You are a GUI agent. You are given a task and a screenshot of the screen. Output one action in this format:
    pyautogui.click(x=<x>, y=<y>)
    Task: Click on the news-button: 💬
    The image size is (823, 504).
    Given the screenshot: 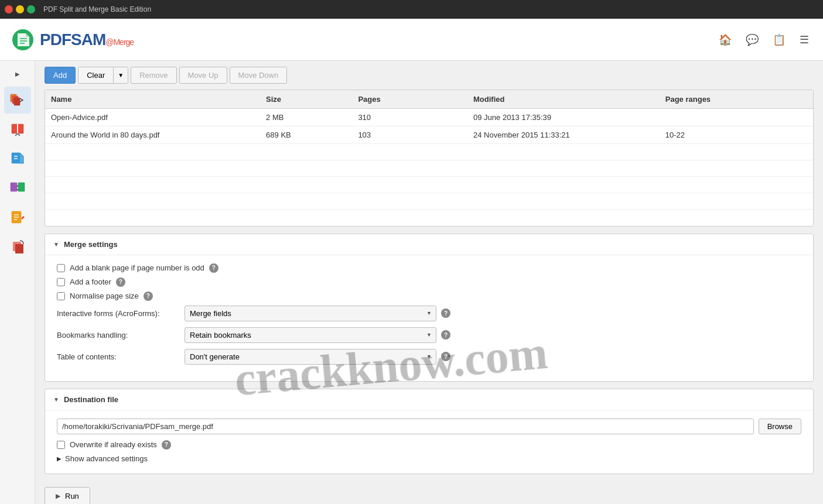 What is the action you would take?
    pyautogui.click(x=752, y=40)
    